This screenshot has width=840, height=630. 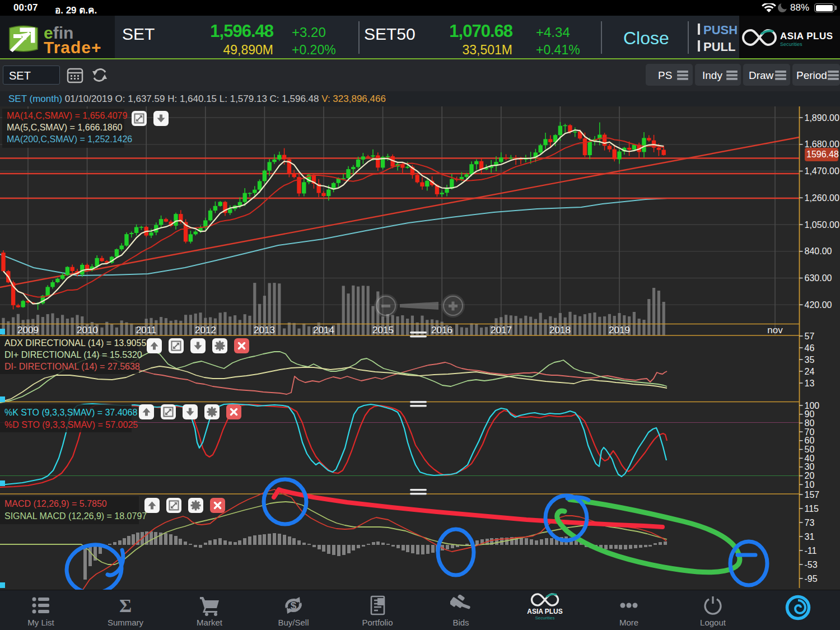 I want to click on svg-text: 1,260.00, so click(x=822, y=198).